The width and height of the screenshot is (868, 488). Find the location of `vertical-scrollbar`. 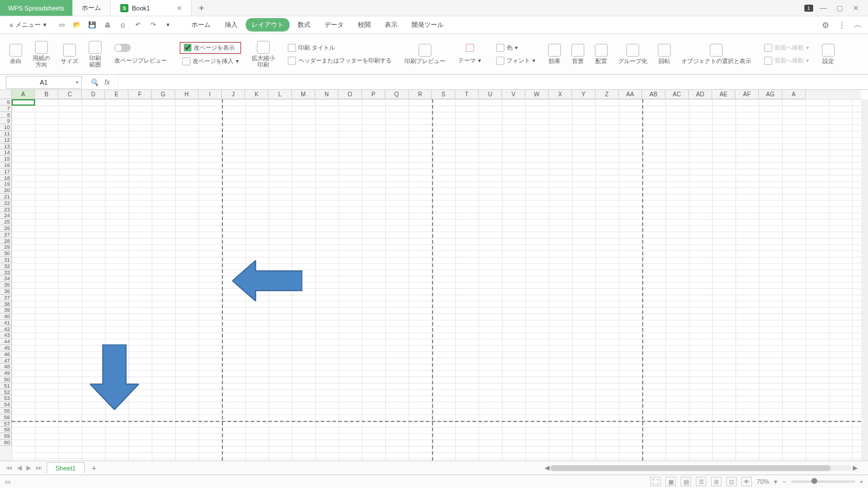

vertical-scrollbar is located at coordinates (864, 280).